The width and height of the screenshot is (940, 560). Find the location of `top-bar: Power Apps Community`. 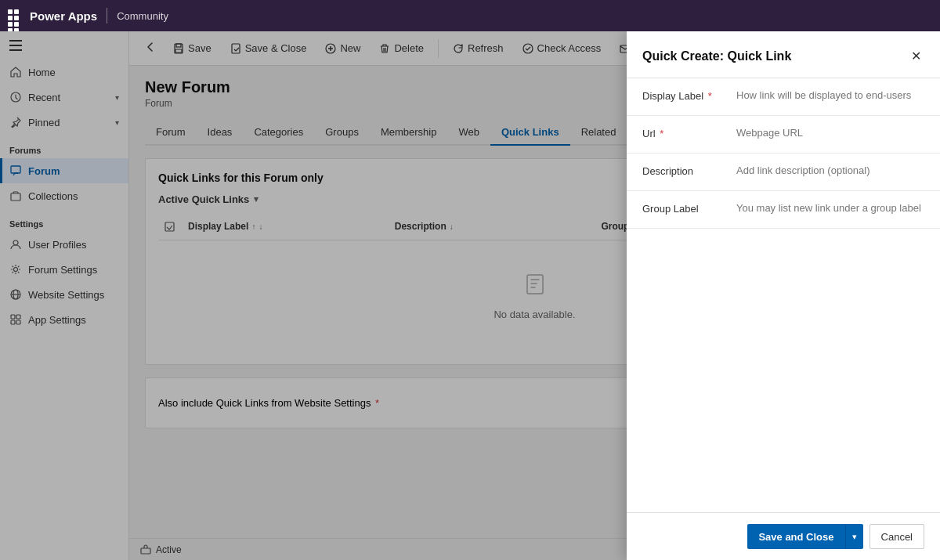

top-bar: Power Apps Community is located at coordinates (470, 16).